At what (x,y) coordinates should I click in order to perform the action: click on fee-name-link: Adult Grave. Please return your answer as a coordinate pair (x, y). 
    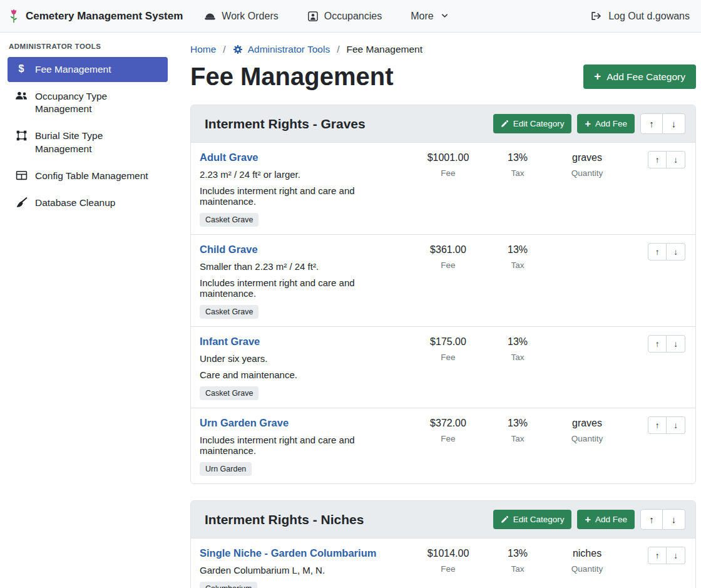
    Looking at the image, I should click on (229, 158).